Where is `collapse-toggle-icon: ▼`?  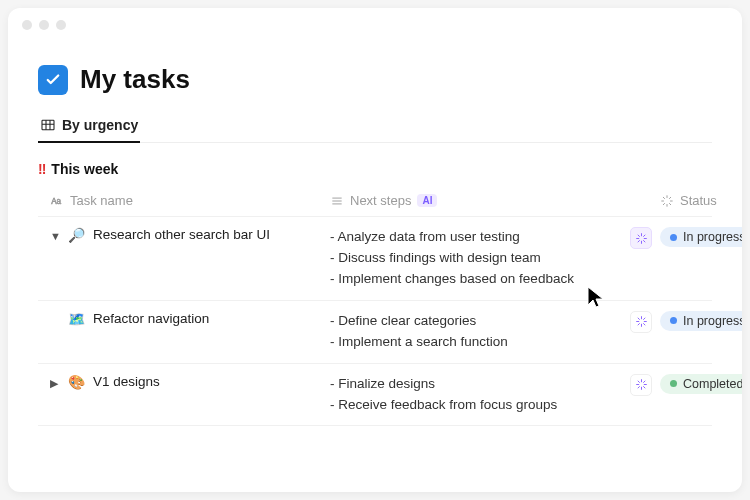
collapse-toggle-icon: ▼ is located at coordinates (56, 236).